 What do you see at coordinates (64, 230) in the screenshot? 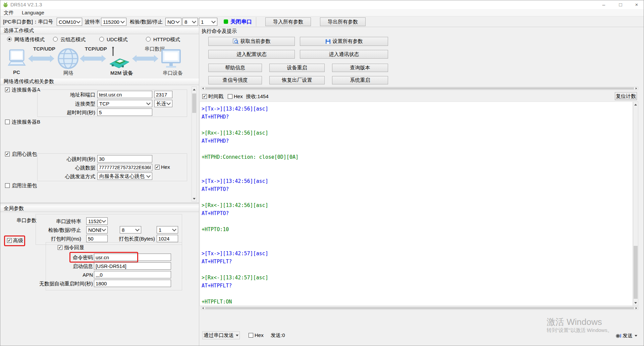
I see `g-parity-label: 检验/数据/停止` at bounding box center [64, 230].